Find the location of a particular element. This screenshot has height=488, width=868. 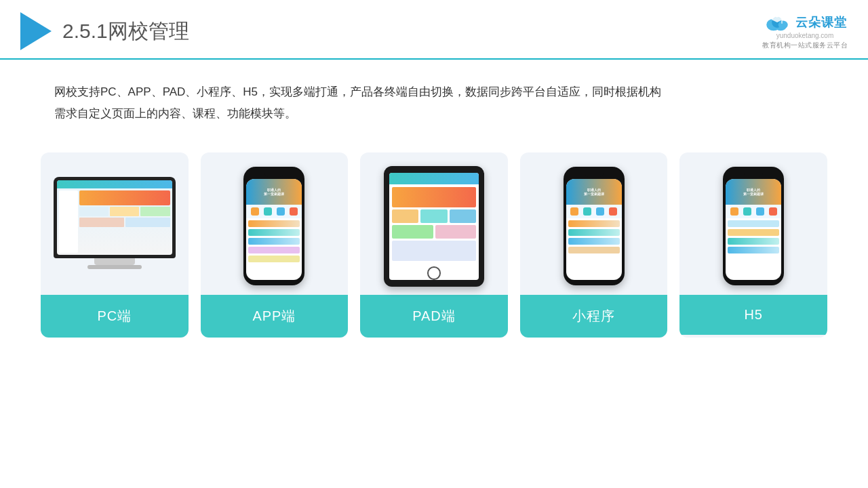

card-pc-image is located at coordinates (115, 224).